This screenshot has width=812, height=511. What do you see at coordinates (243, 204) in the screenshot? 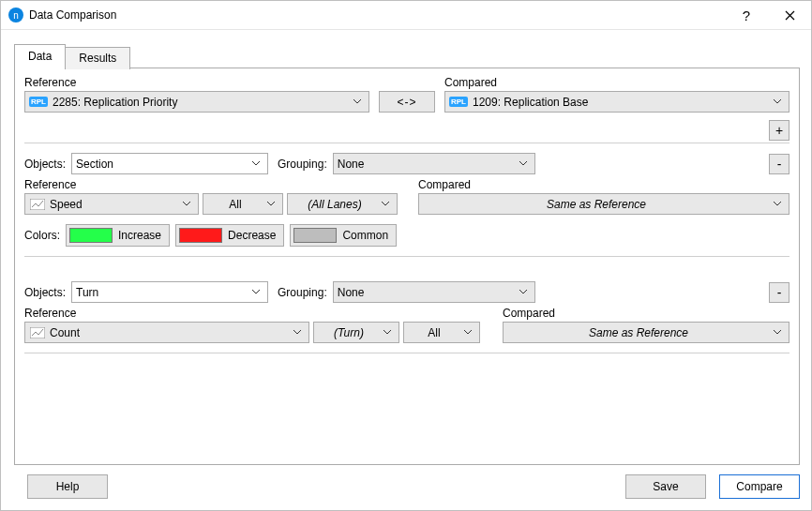
I see `ref-filter-all-dropdown: All` at bounding box center [243, 204].